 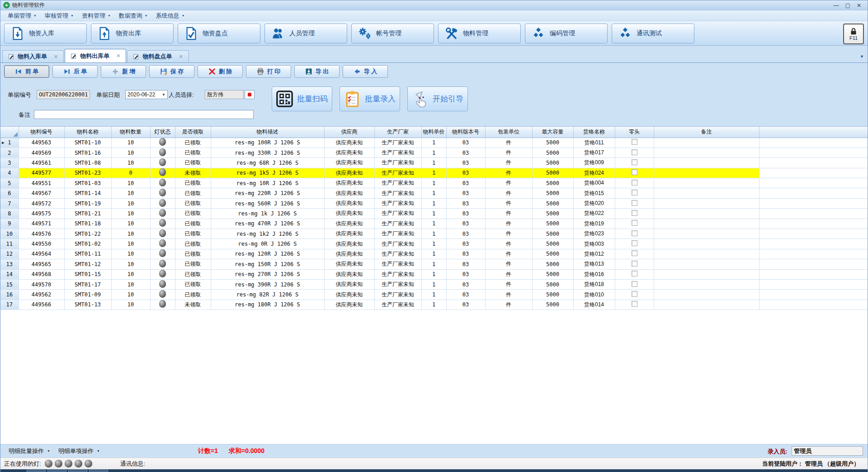 I want to click on cell-code: 449563, so click(x=42, y=143).